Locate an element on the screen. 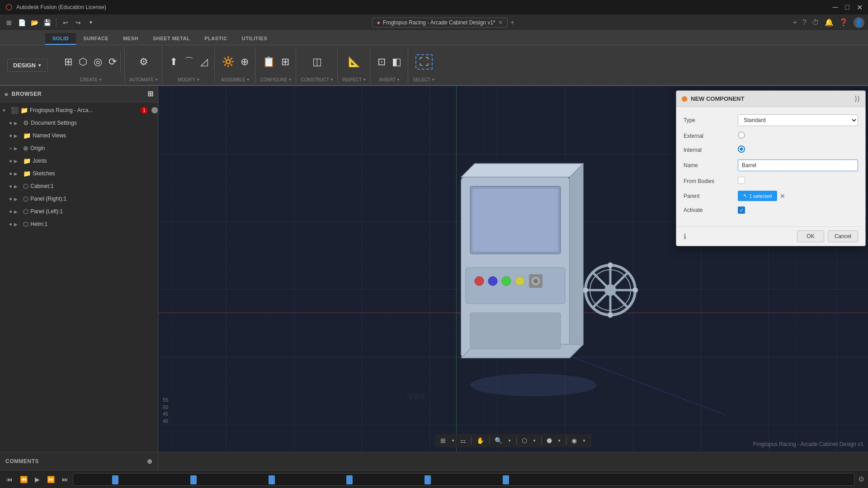  doc-tab-close: ✕ is located at coordinates (500, 23).